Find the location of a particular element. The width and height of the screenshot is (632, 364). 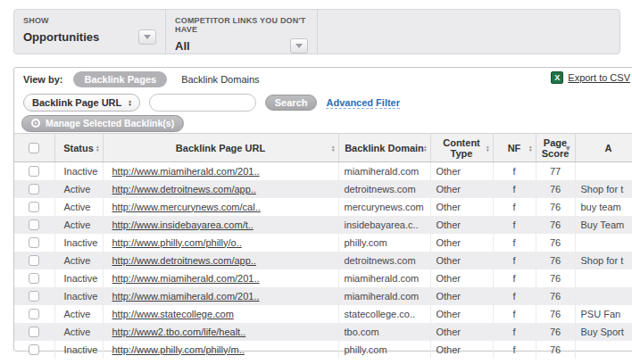

column-label: Backlink Domain is located at coordinates (384, 148).